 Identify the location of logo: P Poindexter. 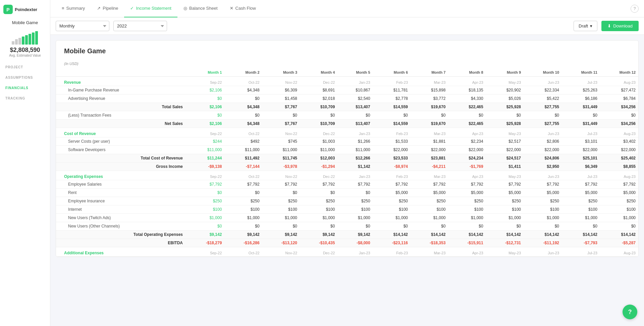
(25, 9).